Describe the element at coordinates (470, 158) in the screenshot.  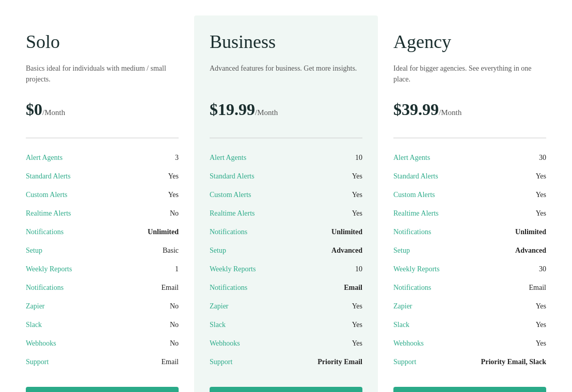
I see `feature-row: Alert Agents30` at that location.